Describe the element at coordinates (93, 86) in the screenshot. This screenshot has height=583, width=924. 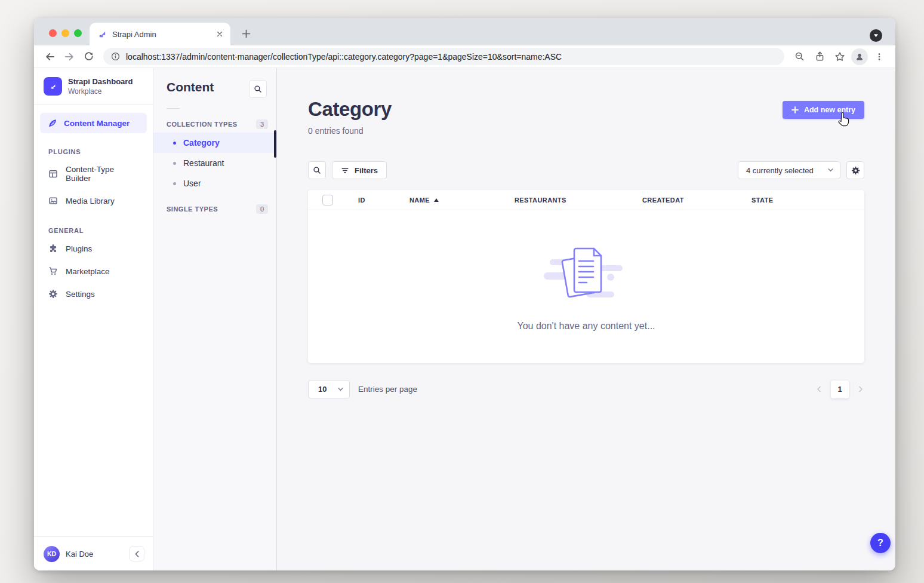
I see `brand-block: Strapi Dashboard Workplace` at that location.